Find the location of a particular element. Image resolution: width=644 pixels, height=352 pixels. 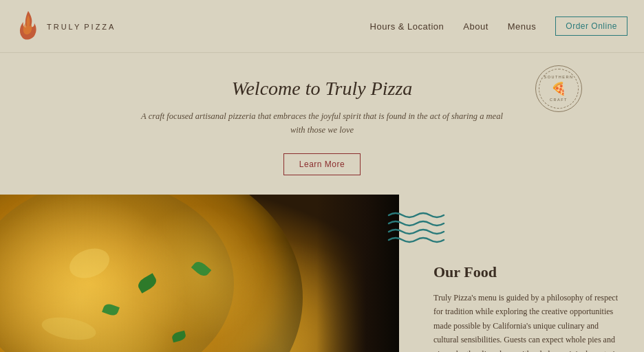

logo-text: TRULY PIZZA is located at coordinates (81, 26).